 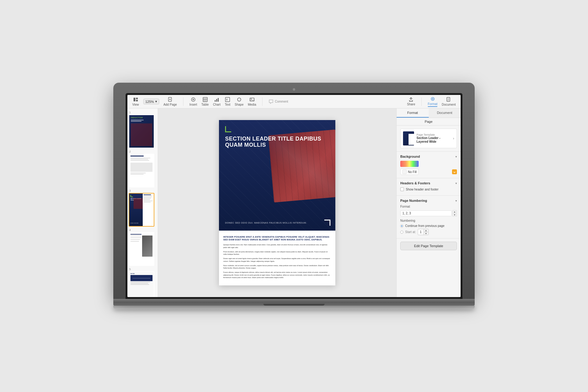 I want to click on insert-icon, so click(x=193, y=100).